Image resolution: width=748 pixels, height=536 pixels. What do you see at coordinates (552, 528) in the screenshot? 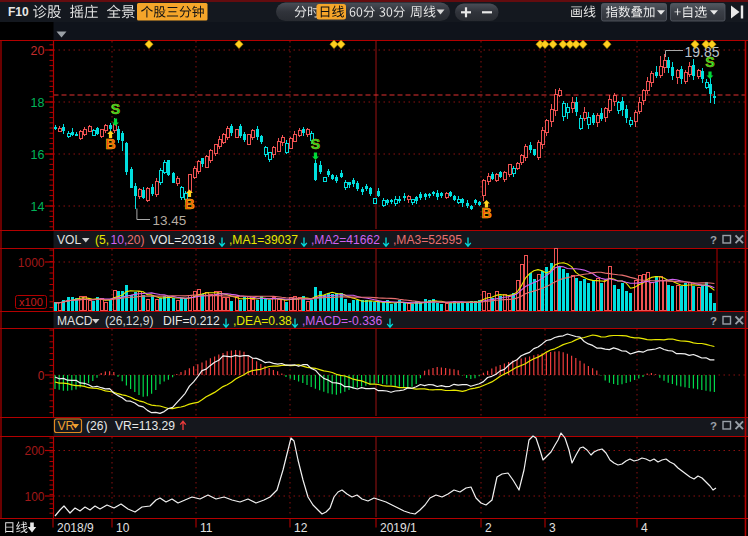
I see `svg-text: 3` at bounding box center [552, 528].